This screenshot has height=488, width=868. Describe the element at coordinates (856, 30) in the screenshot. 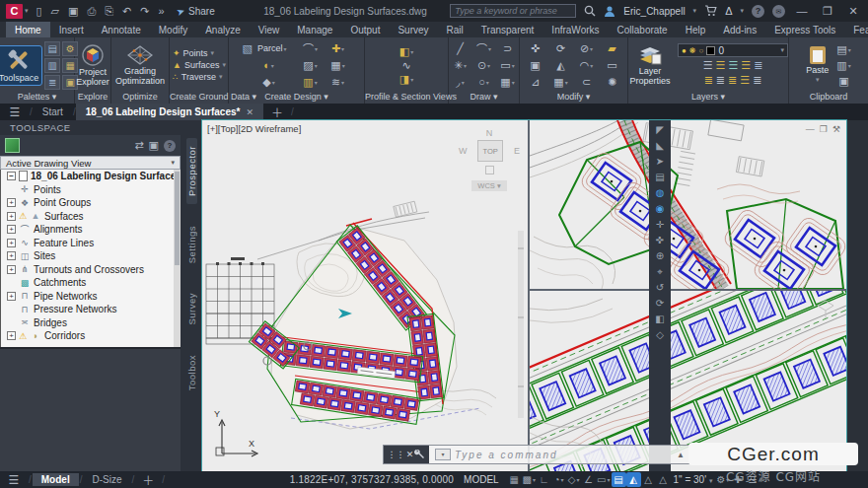

I see `ribbon-tab-featured-apps: Featured Apps` at that location.